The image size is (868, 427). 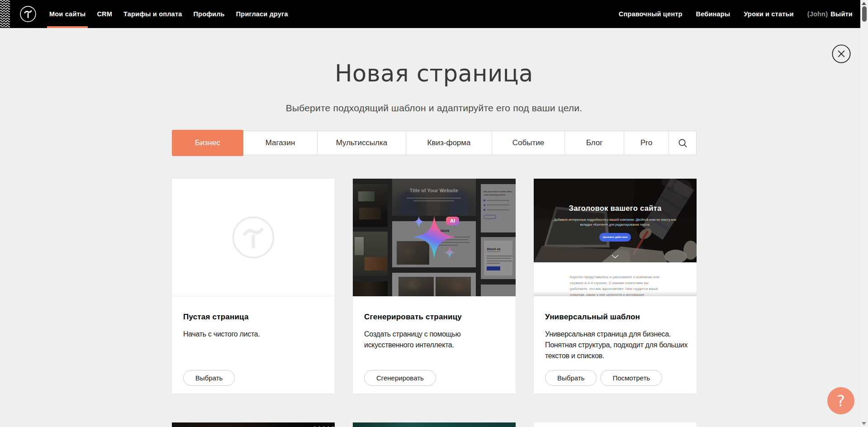 I want to click on top-navbar: Мои сайты CRM Тарифы и оплата Профиль Пр…, so click(x=434, y=14).